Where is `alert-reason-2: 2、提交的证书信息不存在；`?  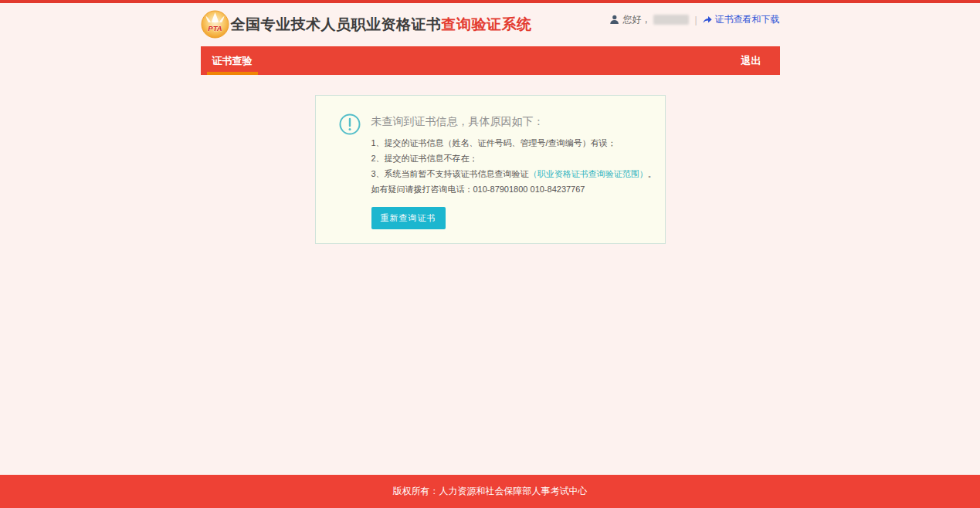 alert-reason-2: 2、提交的证书信息不存在； is located at coordinates (514, 158).